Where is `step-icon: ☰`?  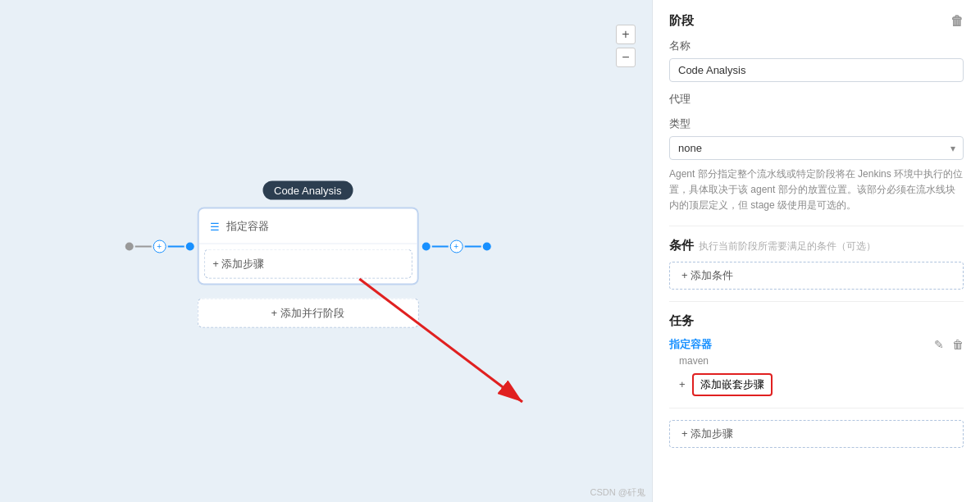 step-icon: ☰ is located at coordinates (215, 226).